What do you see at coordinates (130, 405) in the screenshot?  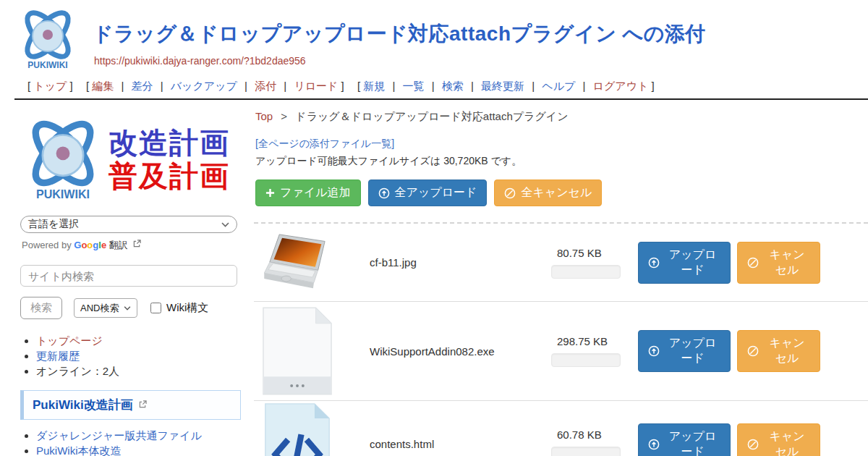 I see `sidebar-section-header: PukiWiki改造計画` at bounding box center [130, 405].